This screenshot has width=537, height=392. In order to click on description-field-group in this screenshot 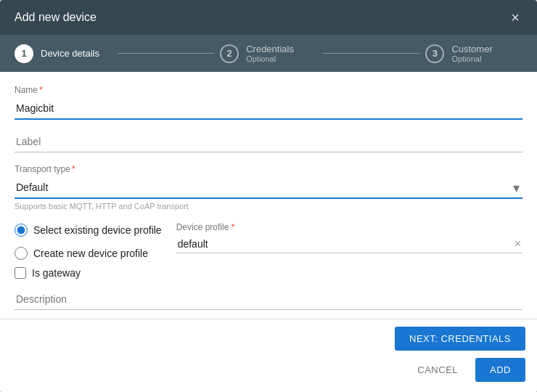, I will do `click(268, 299)`.